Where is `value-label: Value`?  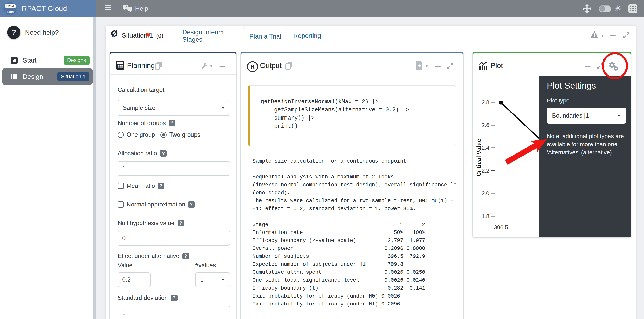
value-label: Value is located at coordinates (125, 265).